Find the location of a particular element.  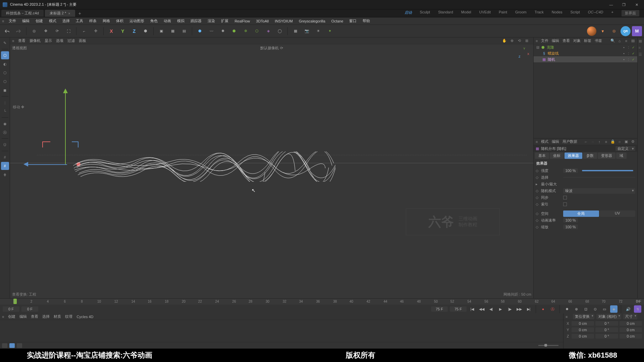

cloner-icon: ⬡ is located at coordinates (257, 31).